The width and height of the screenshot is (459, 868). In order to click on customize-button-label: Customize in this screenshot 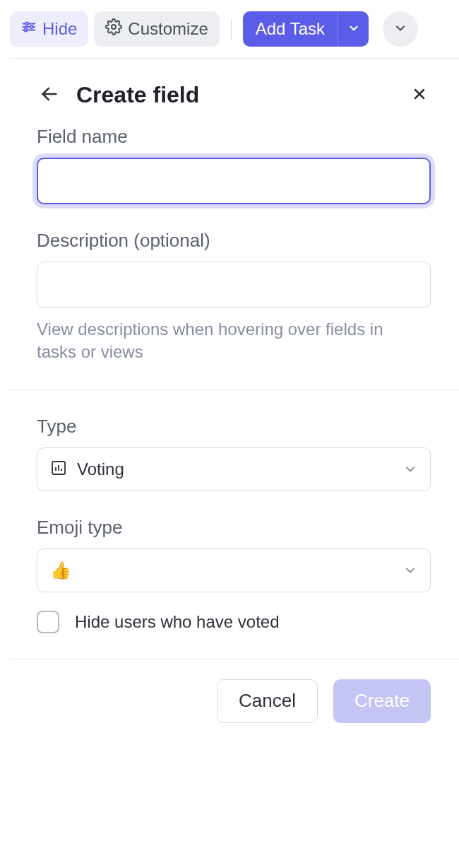, I will do `click(168, 29)`.